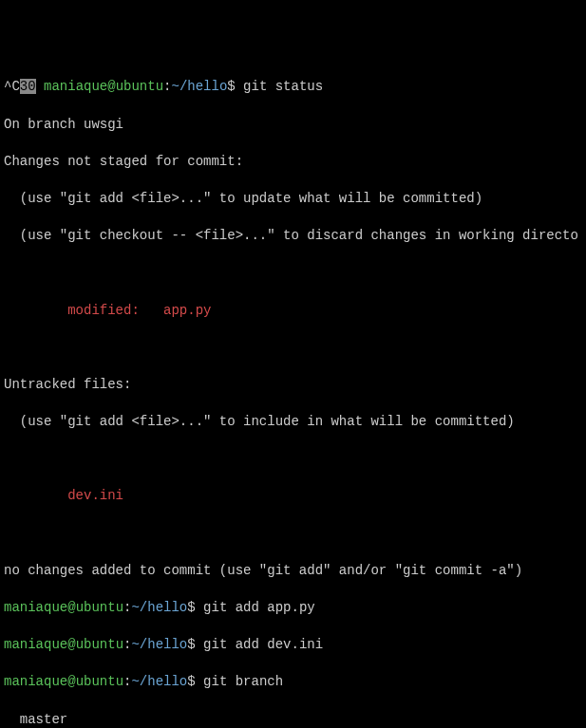 Image resolution: width=586 pixels, height=728 pixels. Describe the element at coordinates (293, 162) in the screenshot. I see `out-not-staged: Changes not staged for commit:` at that location.